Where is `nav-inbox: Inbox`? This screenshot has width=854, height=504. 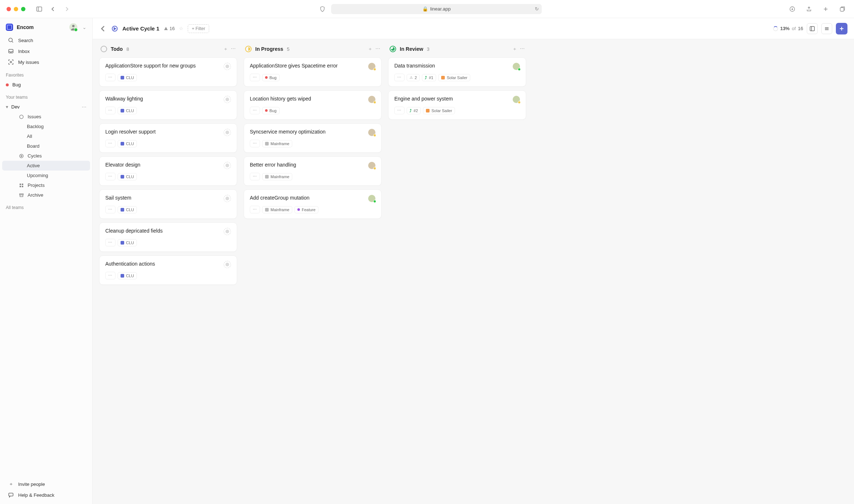 nav-inbox: Inbox is located at coordinates (46, 51).